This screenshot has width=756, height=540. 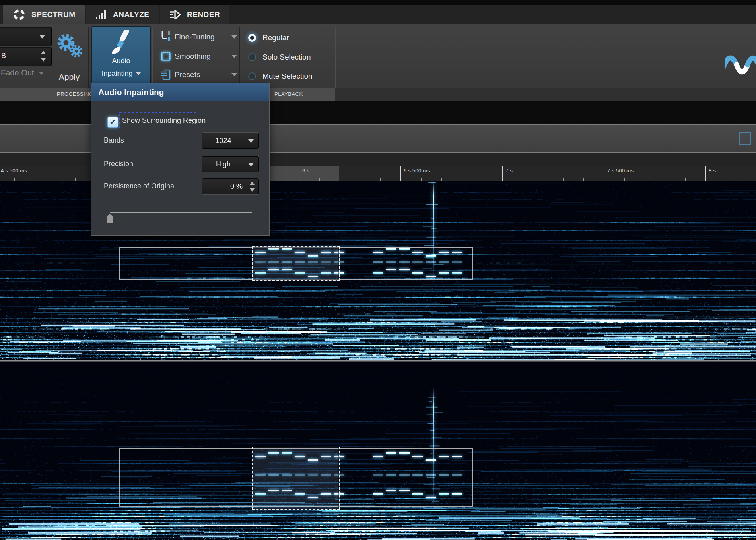 I want to click on radio-selected-icon, so click(x=252, y=38).